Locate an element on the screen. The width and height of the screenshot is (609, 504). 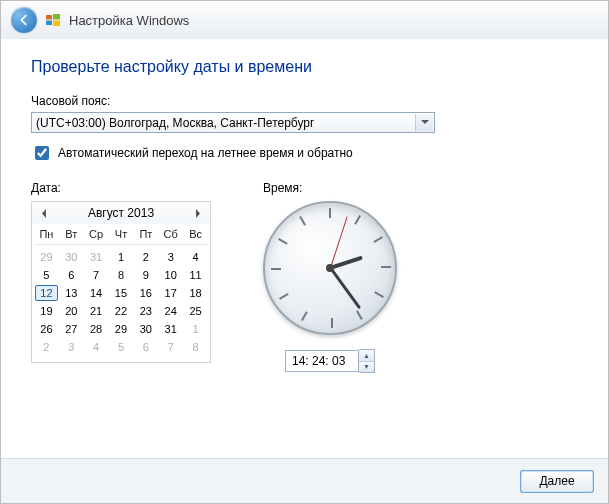
calendar-day: 20 is located at coordinates (72, 311).